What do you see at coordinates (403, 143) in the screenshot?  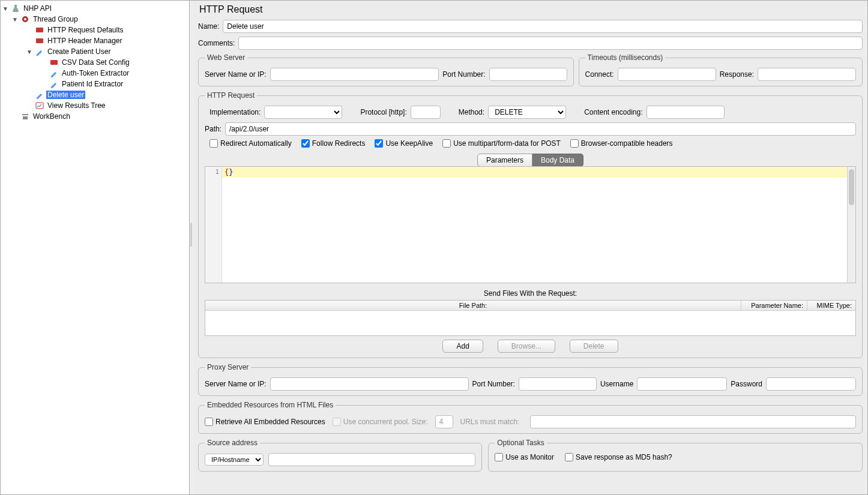 I see `keepalive-checkbox: Use KeepAlive` at bounding box center [403, 143].